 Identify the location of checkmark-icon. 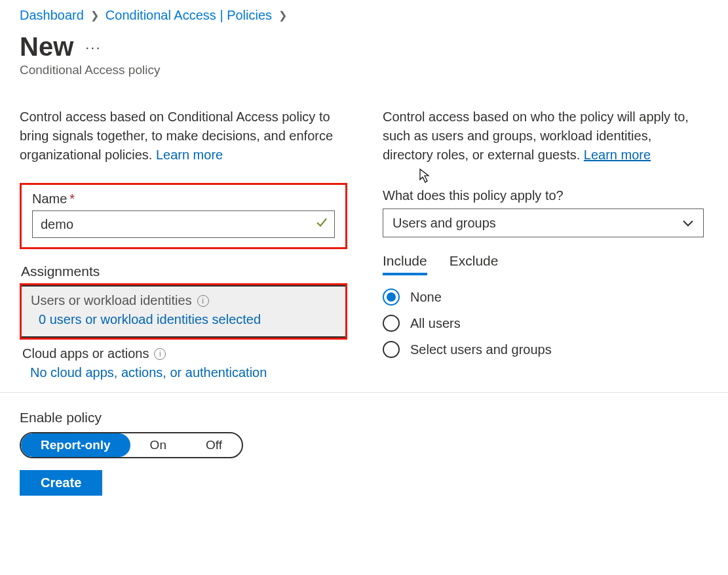
(322, 224).